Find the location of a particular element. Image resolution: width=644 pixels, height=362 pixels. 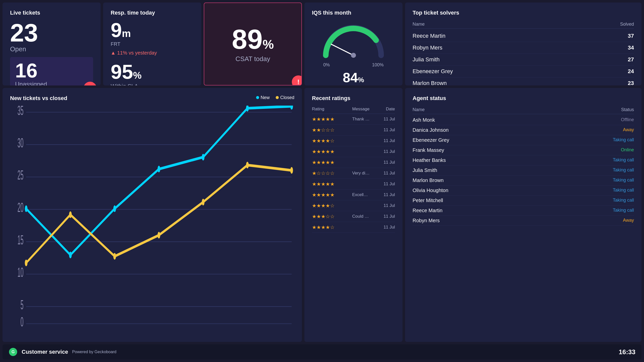

table-row: Julia Smith27 is located at coordinates (523, 60).